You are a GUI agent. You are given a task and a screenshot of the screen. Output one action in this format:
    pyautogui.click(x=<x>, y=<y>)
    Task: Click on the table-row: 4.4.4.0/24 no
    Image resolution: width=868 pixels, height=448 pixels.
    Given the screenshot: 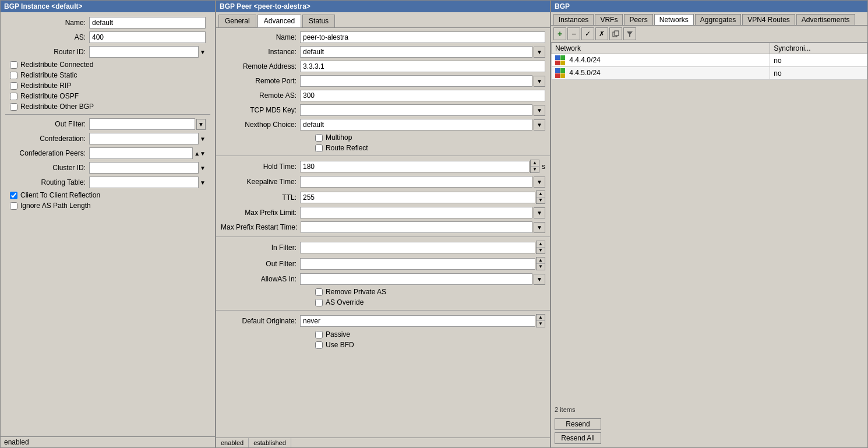 What is the action you would take?
    pyautogui.click(x=710, y=61)
    